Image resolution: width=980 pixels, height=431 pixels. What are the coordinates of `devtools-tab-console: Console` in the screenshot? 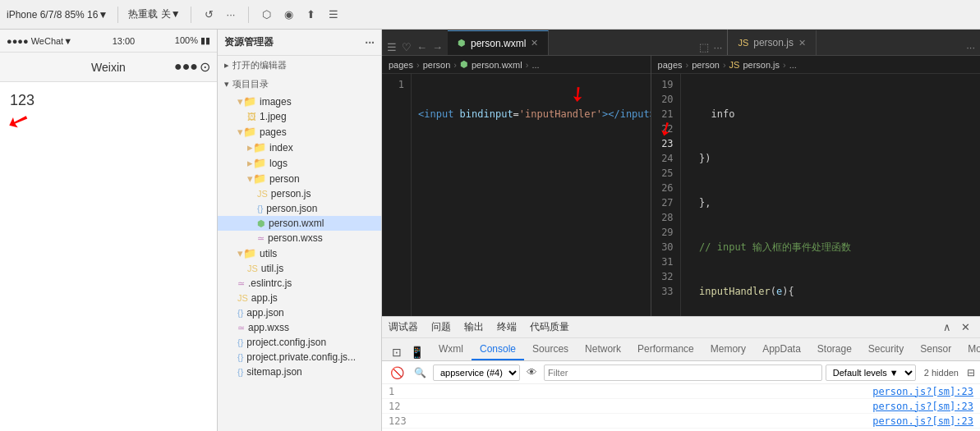 It's located at (498, 350).